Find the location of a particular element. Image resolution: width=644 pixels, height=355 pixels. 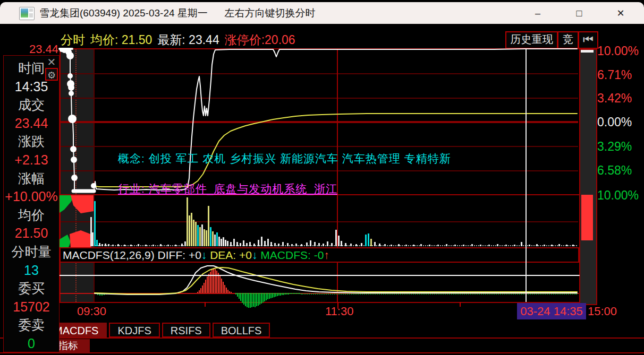

tab-rsifs: RSIFS is located at coordinates (186, 330).